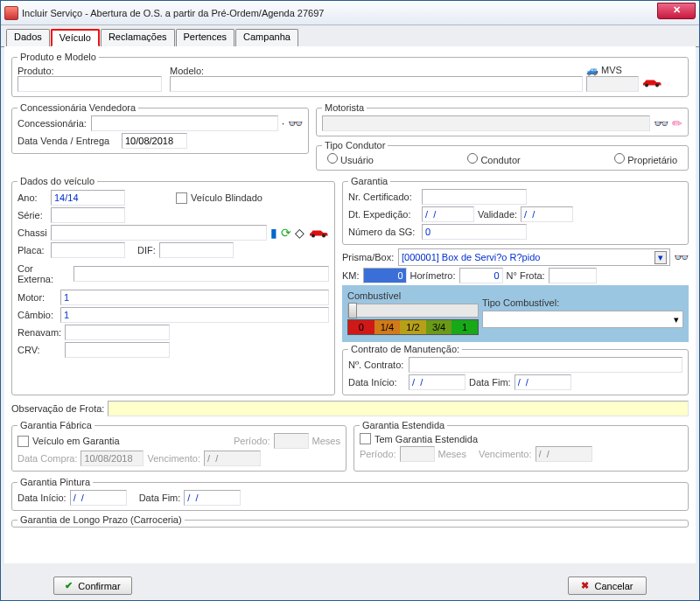 This screenshot has height=601, width=700. What do you see at coordinates (88, 198) in the screenshot?
I see `input-ano` at bounding box center [88, 198].